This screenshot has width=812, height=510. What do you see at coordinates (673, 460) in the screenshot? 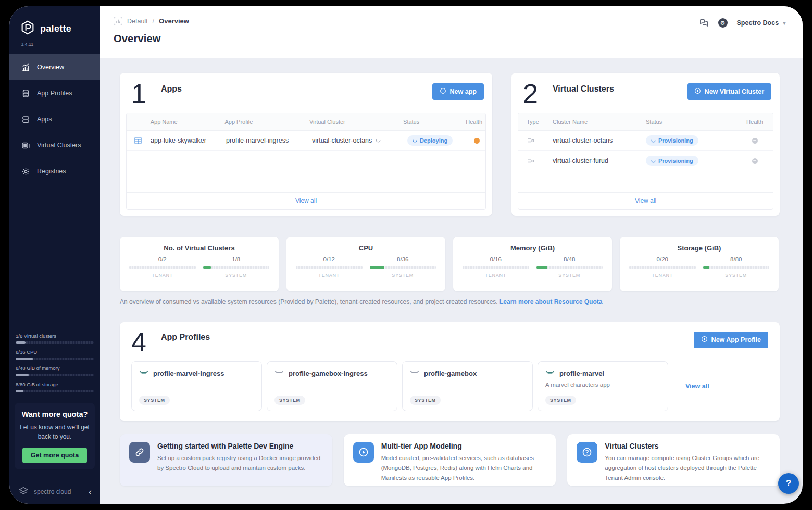
I see `info-card-virtual-clusters: Virtual Clusters You can manage compute …` at bounding box center [673, 460].